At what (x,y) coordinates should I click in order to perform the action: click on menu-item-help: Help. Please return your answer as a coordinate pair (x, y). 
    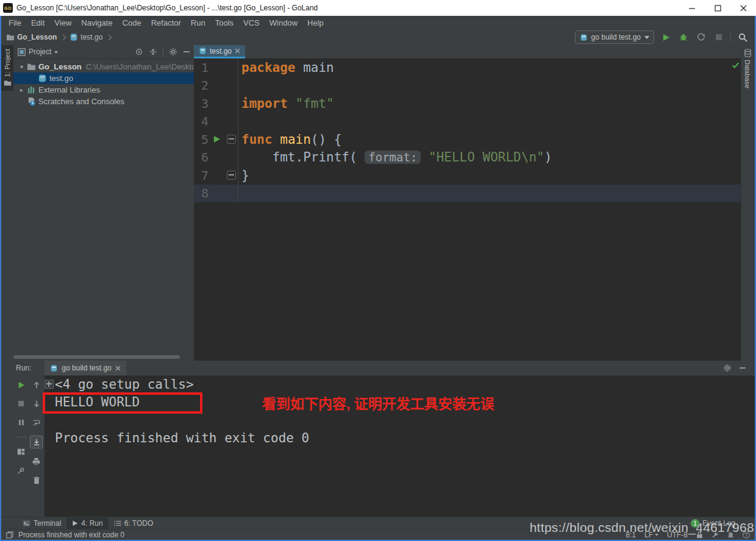
    Looking at the image, I should click on (316, 23).